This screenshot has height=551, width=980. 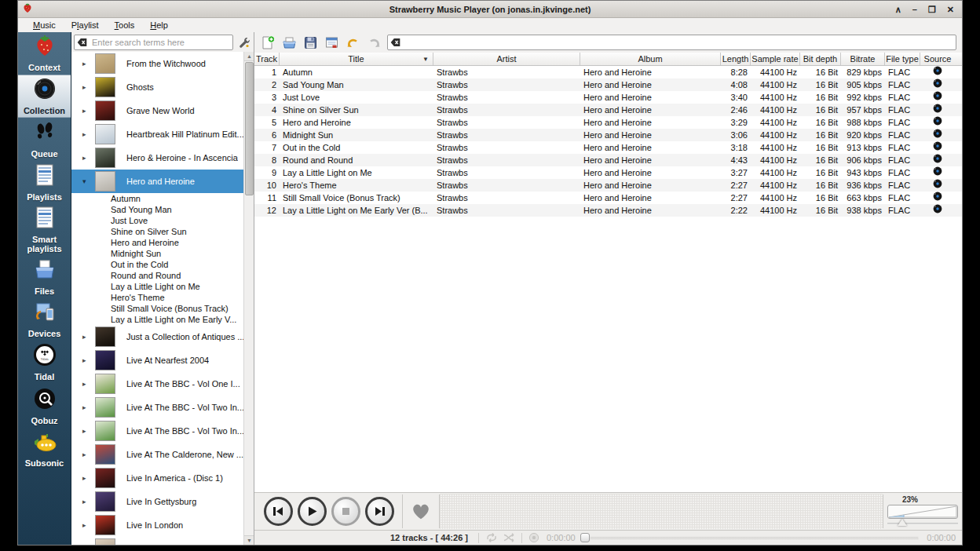 I want to click on maximize-button: ❐, so click(x=932, y=9).